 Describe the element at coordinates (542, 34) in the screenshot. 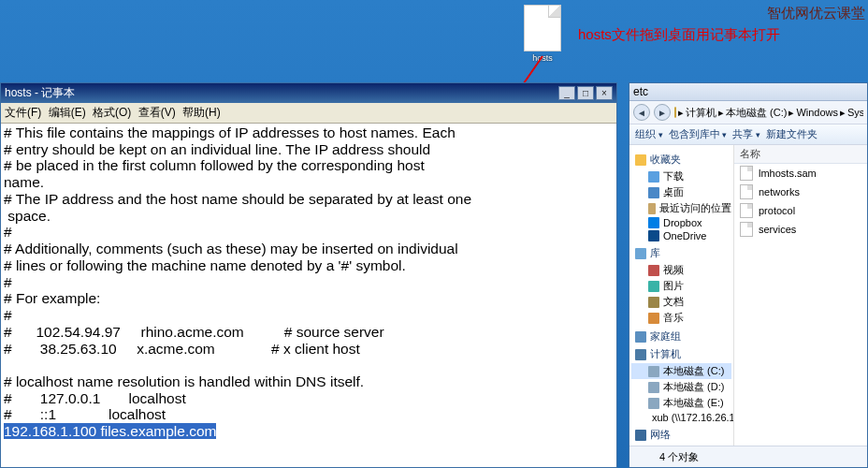

I see `desktop-hosts-file: hosts` at that location.